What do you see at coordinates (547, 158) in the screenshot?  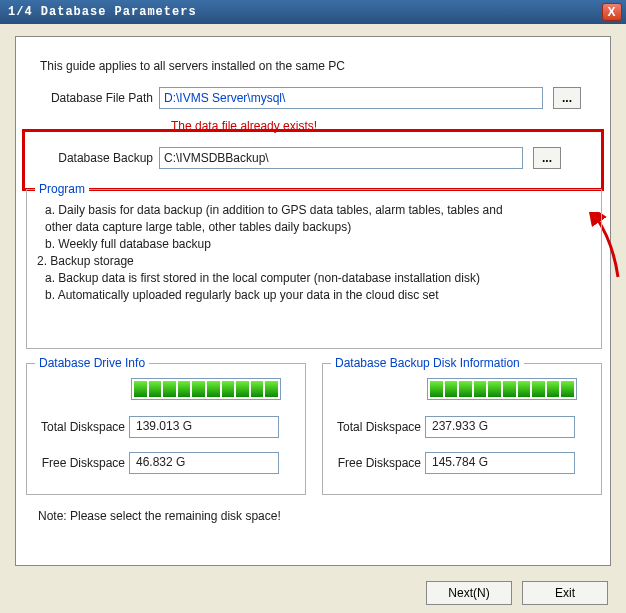 I see `backup-path-browse-button: ...` at bounding box center [547, 158].